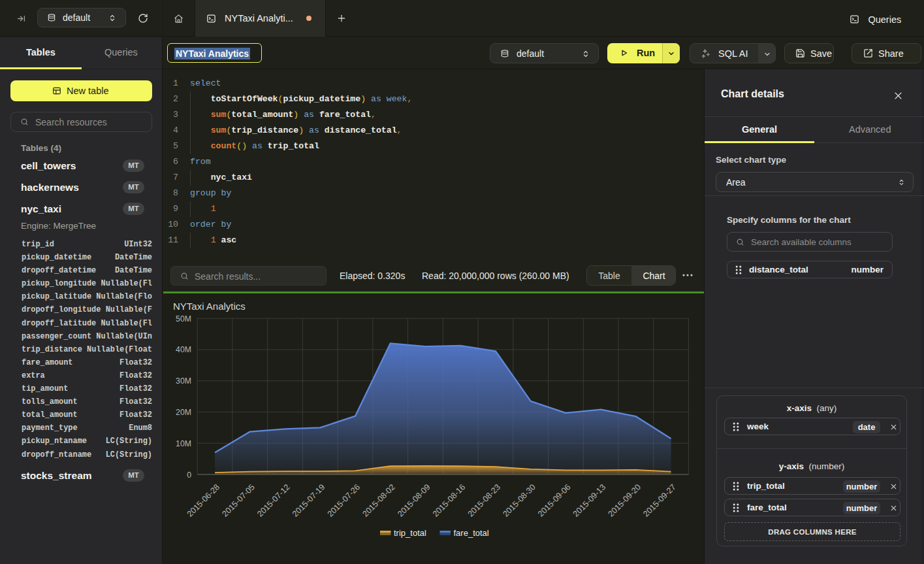  I want to click on svg-text: 2015-08-30, so click(518, 501).